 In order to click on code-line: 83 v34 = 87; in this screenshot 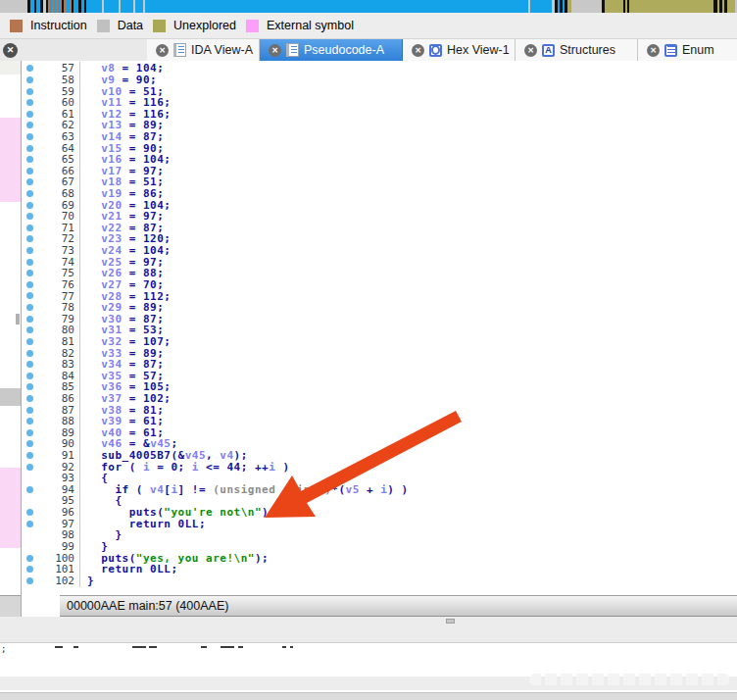, I will do `click(379, 365)`.